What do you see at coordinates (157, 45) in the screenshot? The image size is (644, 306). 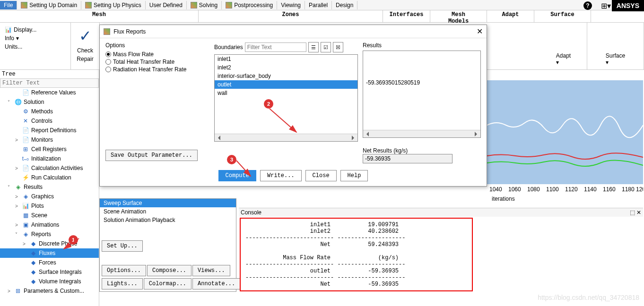 I see `options-label: Options` at bounding box center [157, 45].